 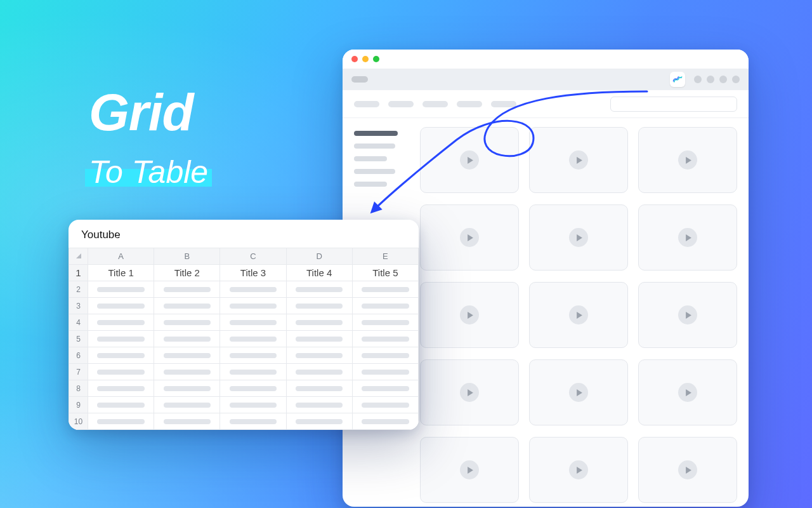 I want to click on col-letter: D, so click(x=319, y=257).